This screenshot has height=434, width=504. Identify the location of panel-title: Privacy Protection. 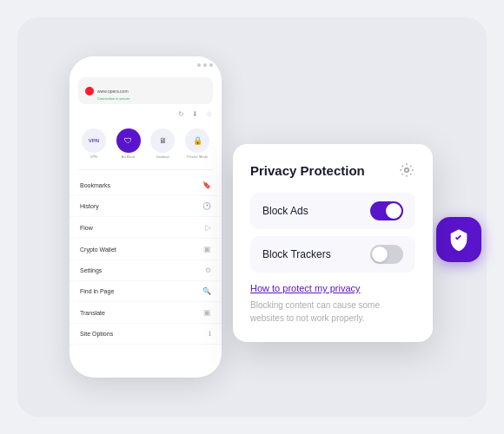
(308, 170).